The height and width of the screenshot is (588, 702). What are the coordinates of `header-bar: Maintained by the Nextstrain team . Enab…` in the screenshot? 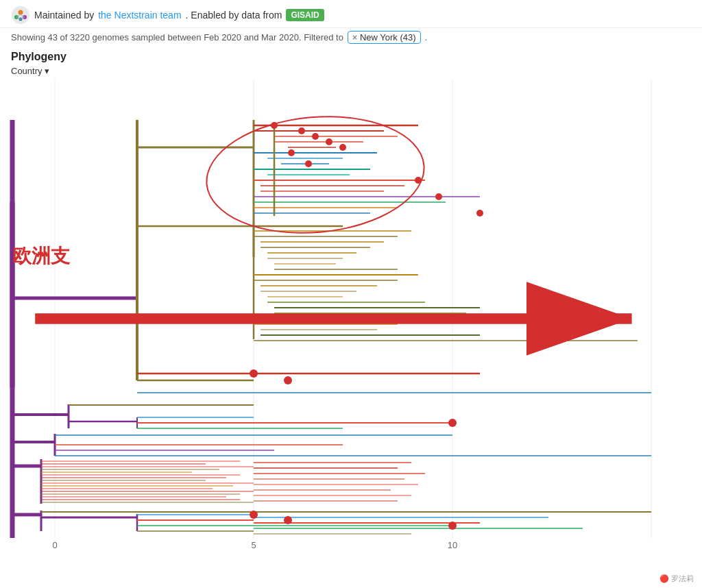 It's located at (351, 14).